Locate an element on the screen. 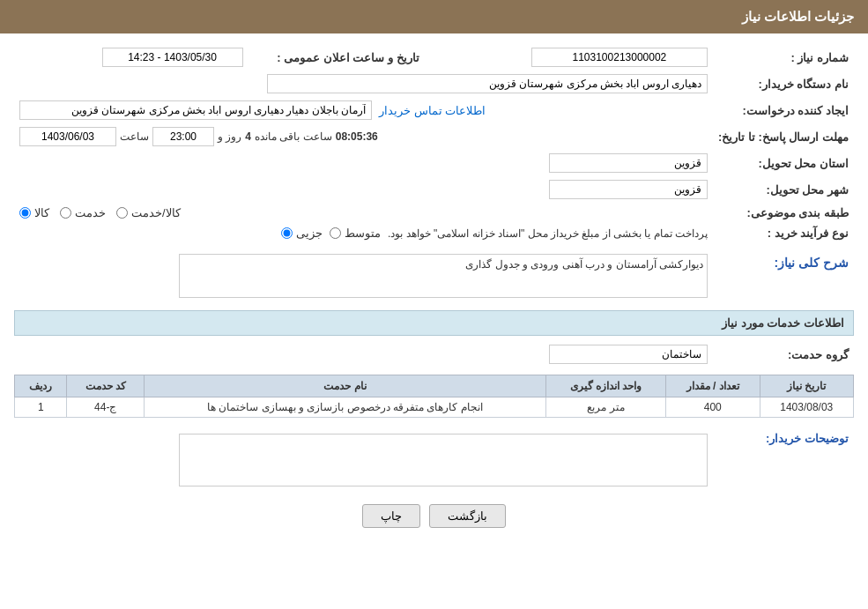 The height and width of the screenshot is (609, 868). delivery-city-label: شهر محل تحویل: is located at coordinates (783, 189).